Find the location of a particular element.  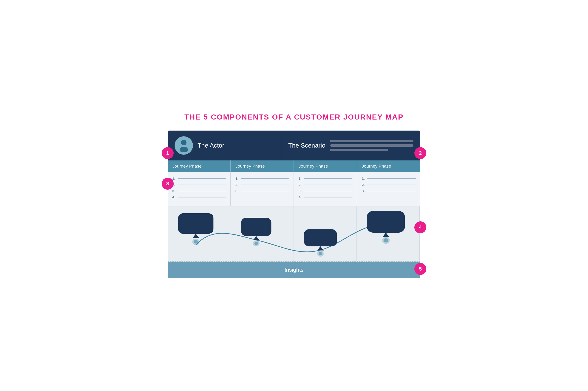

phase-cell-2: Journey Phase is located at coordinates (262, 166).